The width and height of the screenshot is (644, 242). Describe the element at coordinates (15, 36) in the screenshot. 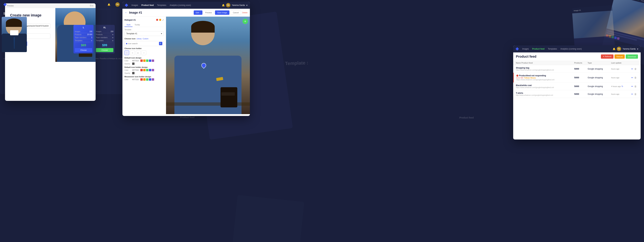

I see `person-photo-container: John Snow` at that location.